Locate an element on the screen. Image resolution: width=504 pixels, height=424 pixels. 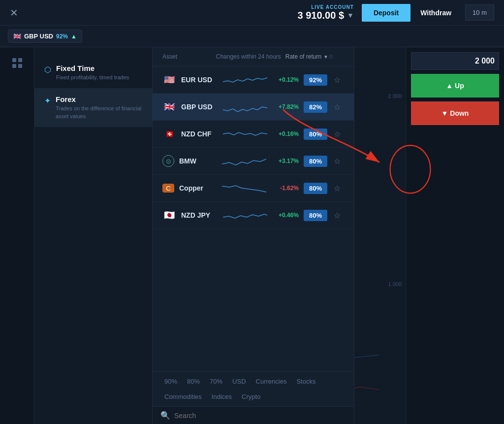
fixed-time-desc: Fixed profitability, timed trades is located at coordinates (93, 78).